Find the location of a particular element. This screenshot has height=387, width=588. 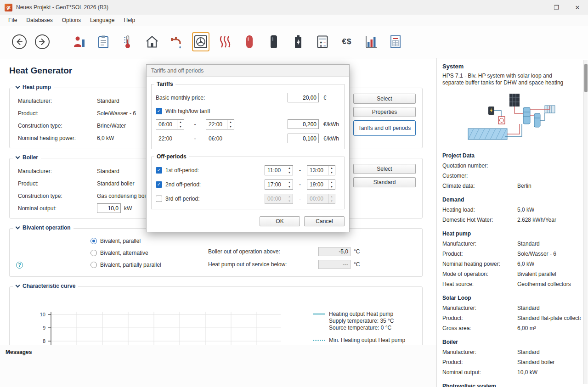

buffer-tank-icon is located at coordinates (274, 42).